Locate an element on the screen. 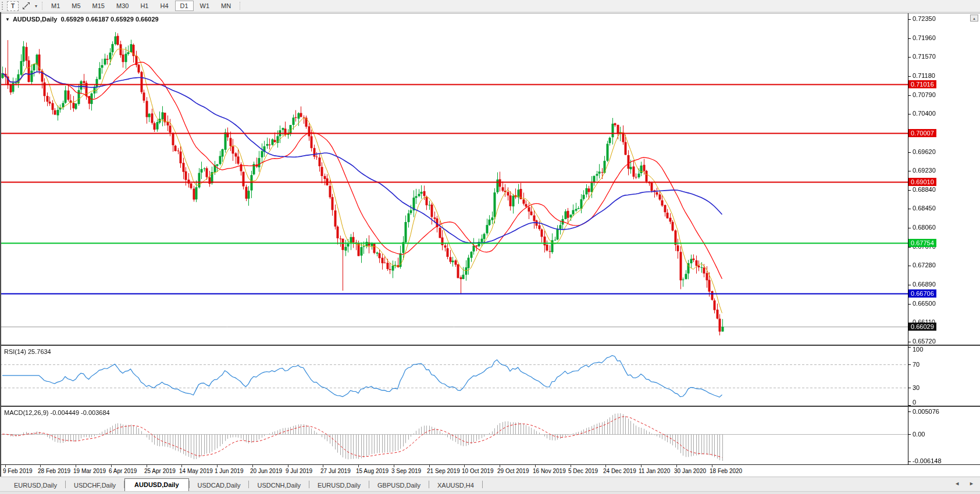 The width and height of the screenshot is (980, 494). diagonal-arrows-icon is located at coordinates (26, 6).